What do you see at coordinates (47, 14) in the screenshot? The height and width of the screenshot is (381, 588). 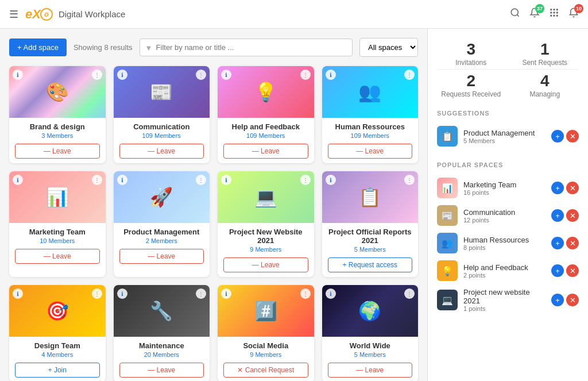 I see `logo-o: o` at bounding box center [47, 14].